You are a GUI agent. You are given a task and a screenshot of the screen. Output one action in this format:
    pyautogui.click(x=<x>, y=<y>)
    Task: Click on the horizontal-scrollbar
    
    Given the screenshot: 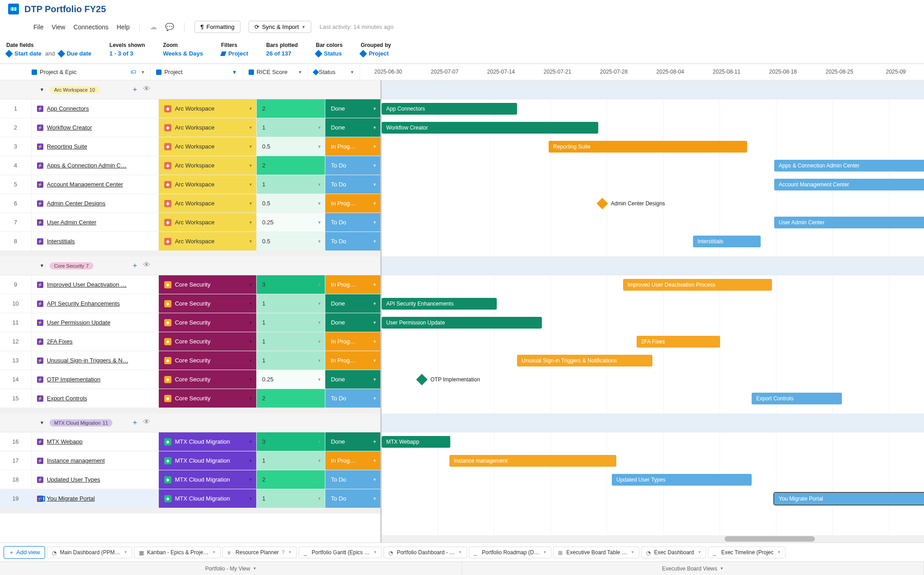 What is the action you would take?
    pyautogui.click(x=653, y=539)
    